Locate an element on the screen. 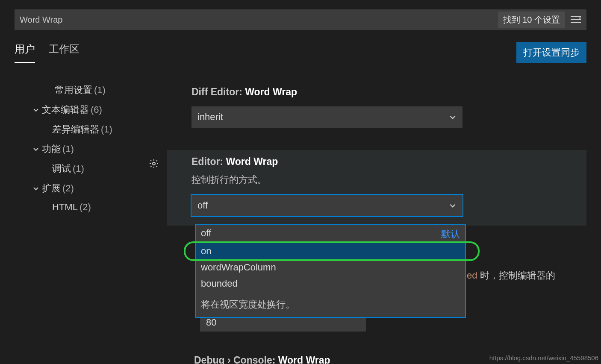 Image resolution: width=601 pixels, height=364 pixels. option-label: off is located at coordinates (206, 234).